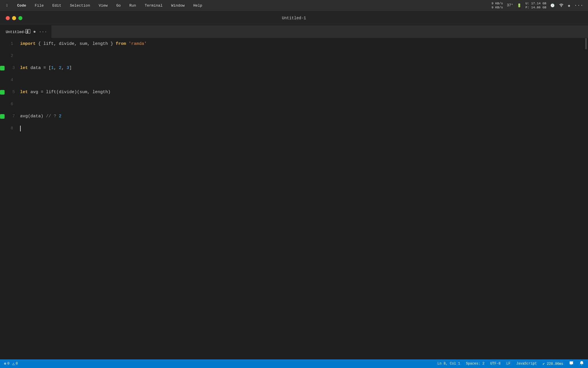 The width and height of the screenshot is (588, 368). I want to click on line-number-1: 1, so click(10, 44).